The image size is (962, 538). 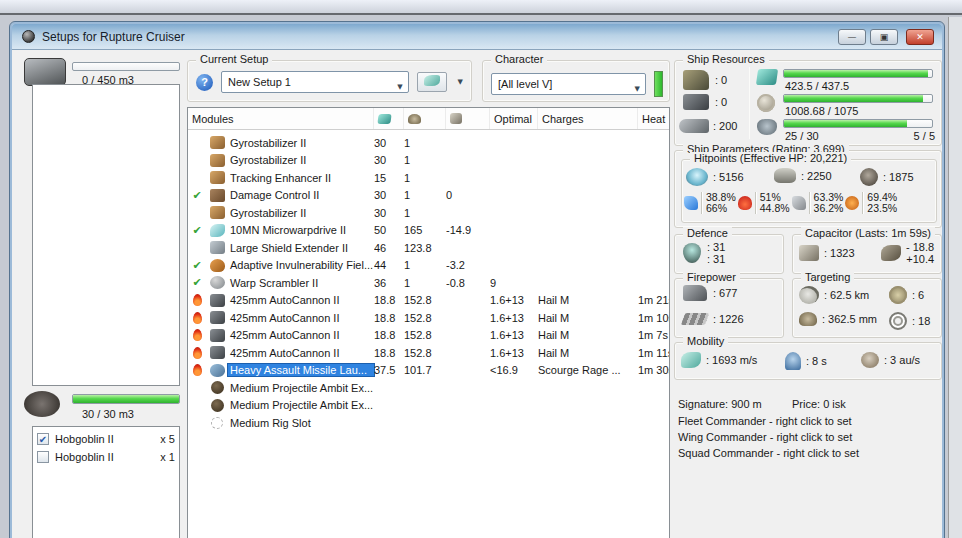 What do you see at coordinates (750, 103) in the screenshot?
I see `resources-divider` at bounding box center [750, 103].